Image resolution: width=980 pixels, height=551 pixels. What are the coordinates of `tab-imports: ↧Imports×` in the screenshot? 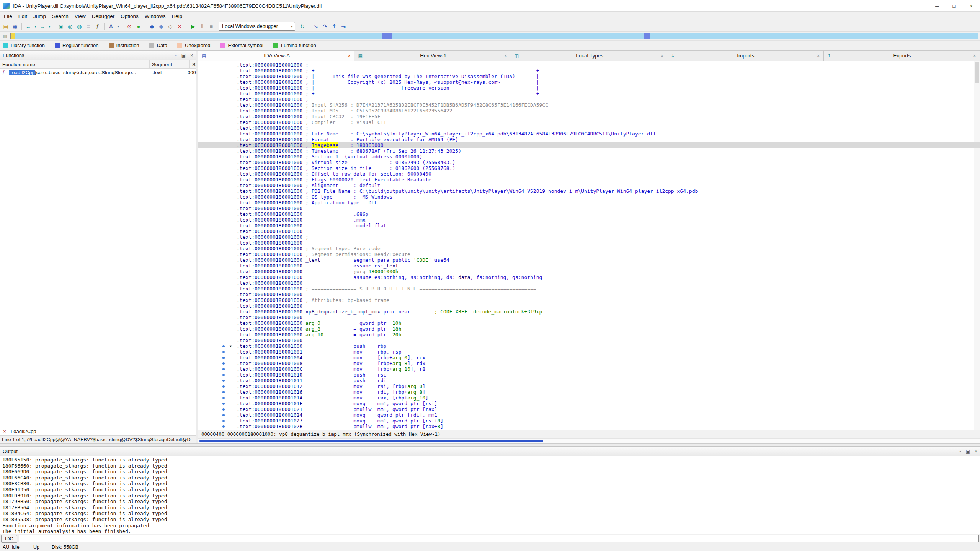 It's located at (745, 56).